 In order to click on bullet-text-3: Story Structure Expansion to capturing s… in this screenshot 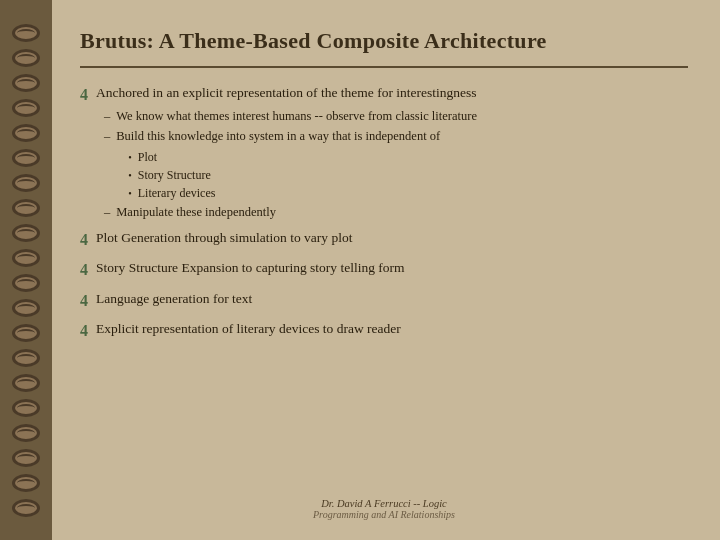, I will do `click(250, 268)`.